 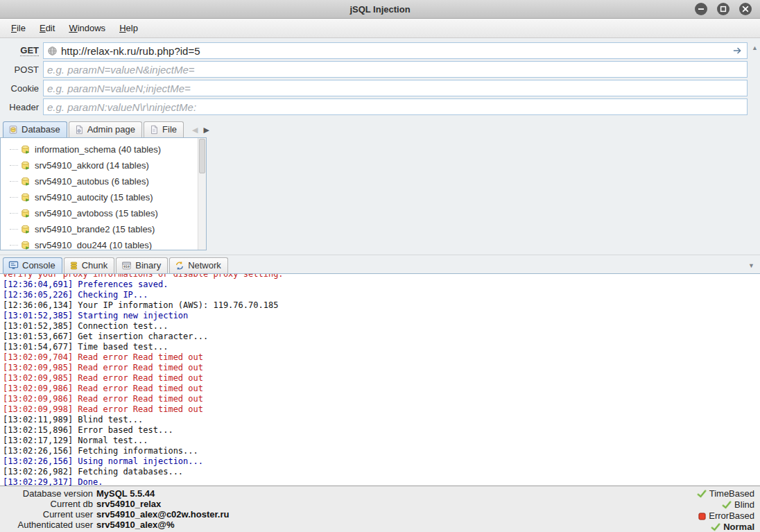 What do you see at coordinates (116, 524) in the screenshot?
I see `status-row: Authenticated user srv54910_alex@%` at bounding box center [116, 524].